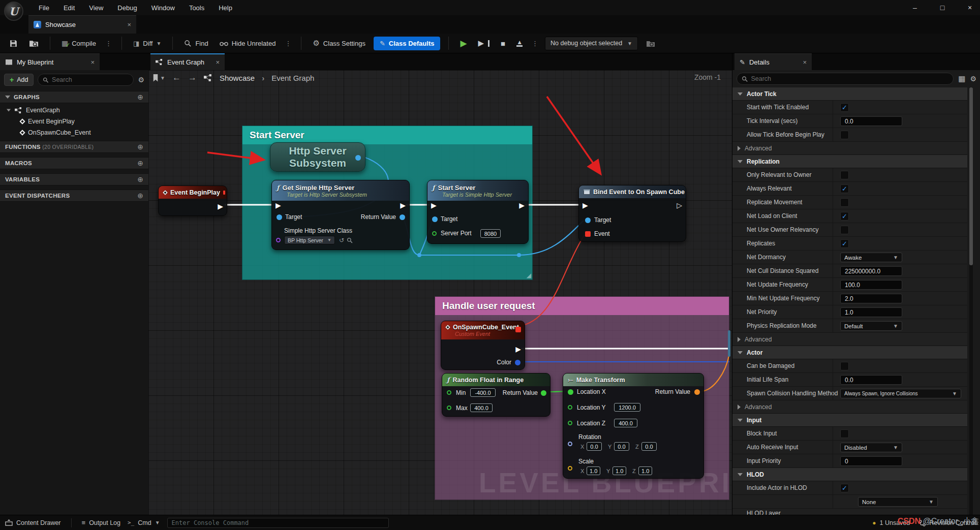  Describe the element at coordinates (850, 108) in the screenshot. I see `details-row-start-with-tick-enabled: Start with Tick Enabled✓` at that location.